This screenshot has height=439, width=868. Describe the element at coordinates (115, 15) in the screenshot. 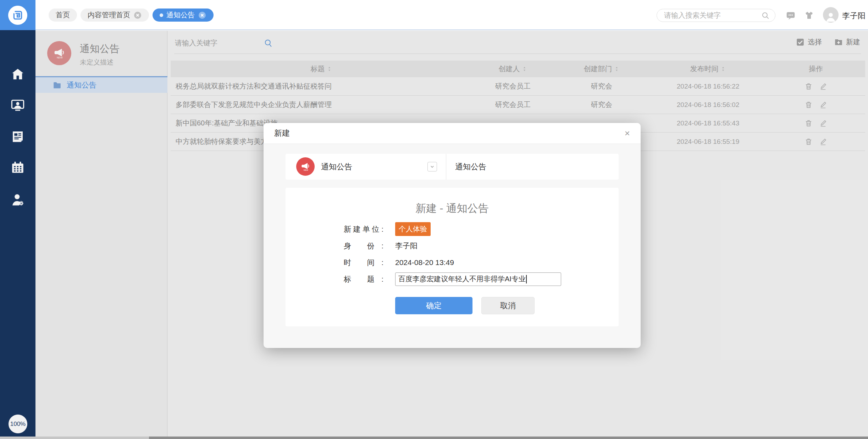

I see `breadcrumb-tab-1: 内容管理首页` at that location.